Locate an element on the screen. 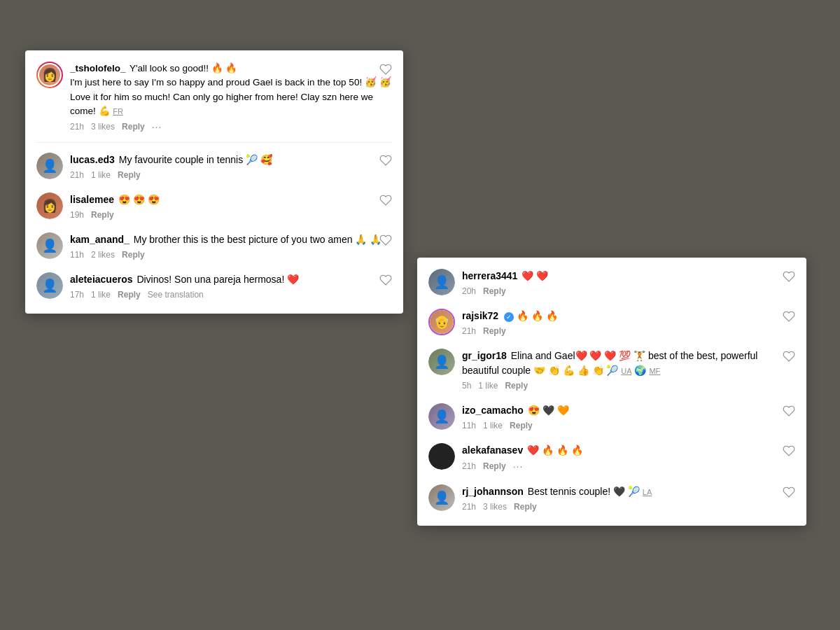  avatar-izo-camacho: 👤 is located at coordinates (442, 416).